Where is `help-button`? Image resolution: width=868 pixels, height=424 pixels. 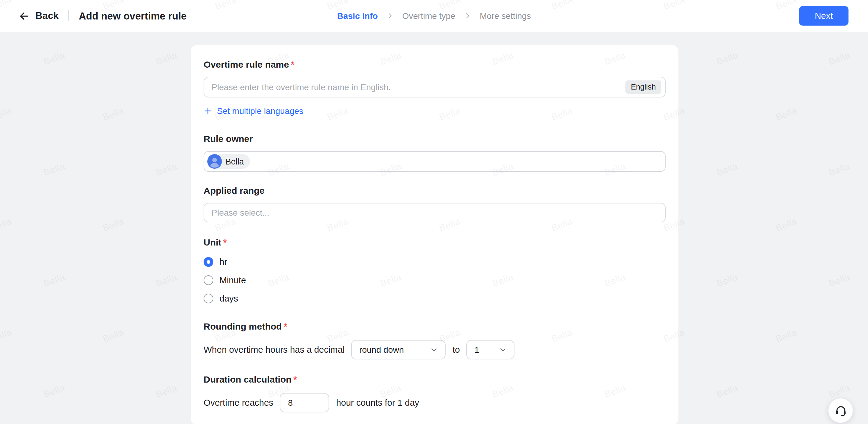 help-button is located at coordinates (840, 411).